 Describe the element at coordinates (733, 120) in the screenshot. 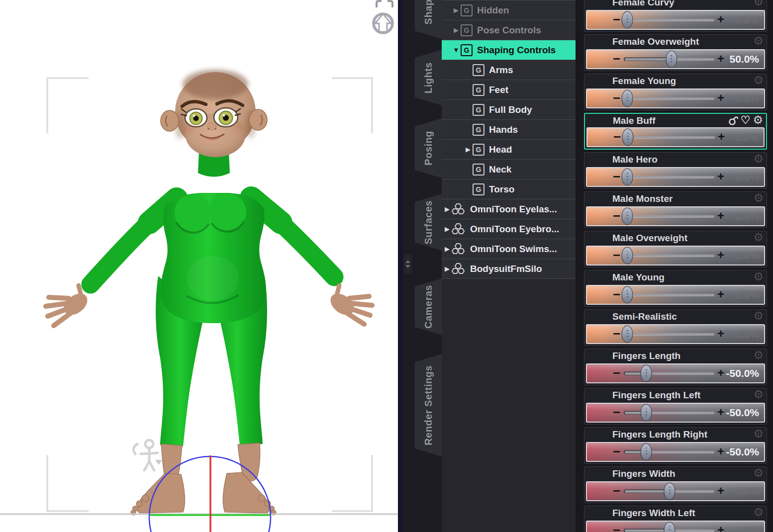

I see `lock-icon` at that location.